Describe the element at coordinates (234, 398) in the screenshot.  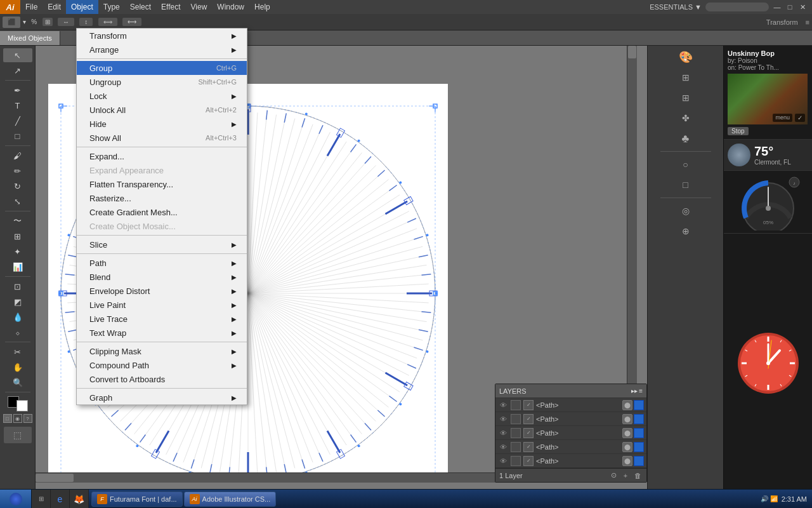
I see `menu-graph-arrow: ▶` at that location.